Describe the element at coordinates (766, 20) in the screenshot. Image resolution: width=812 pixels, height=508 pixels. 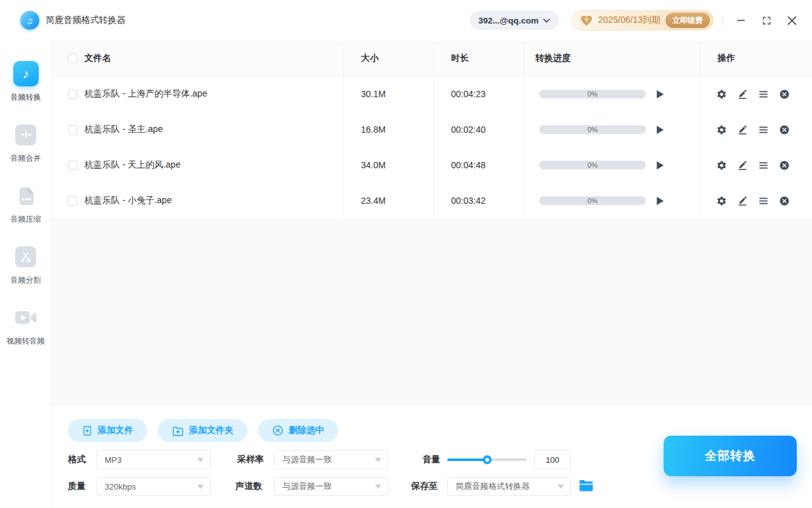
I see `maximize-button` at that location.